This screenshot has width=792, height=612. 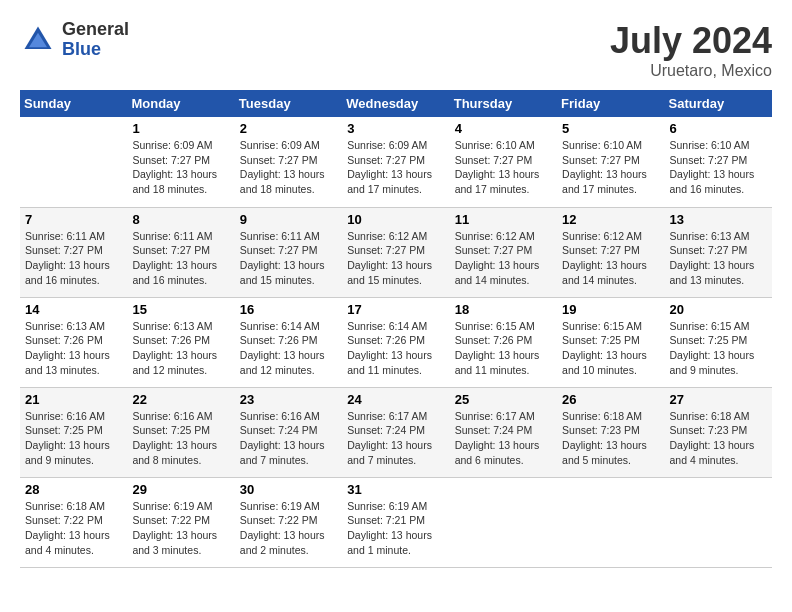 I want to click on calendar-cell: 5Sunrise: 6:10 AMSunset: 7:27 PMDaylight…, so click(x=610, y=162).